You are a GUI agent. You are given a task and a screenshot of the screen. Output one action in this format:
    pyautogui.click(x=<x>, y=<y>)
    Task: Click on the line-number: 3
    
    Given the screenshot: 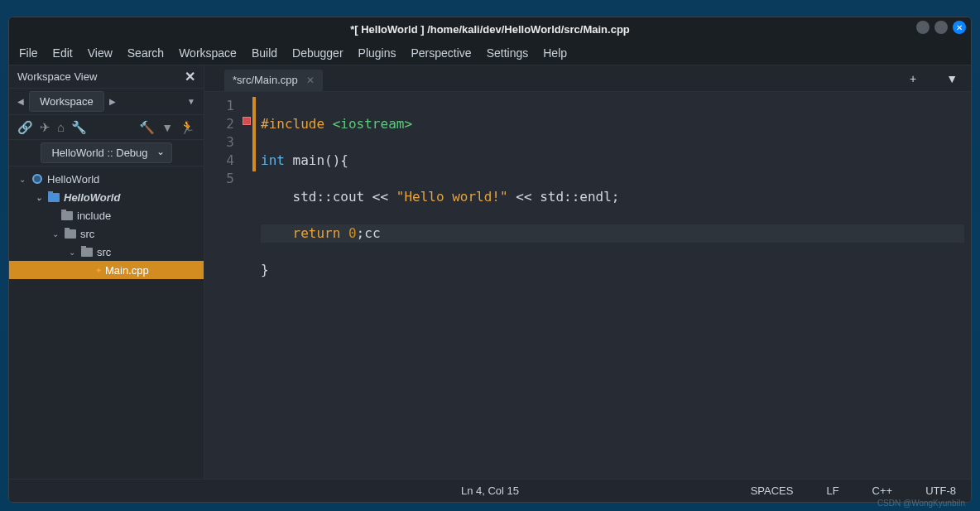 What is the action you would take?
    pyautogui.click(x=219, y=142)
    